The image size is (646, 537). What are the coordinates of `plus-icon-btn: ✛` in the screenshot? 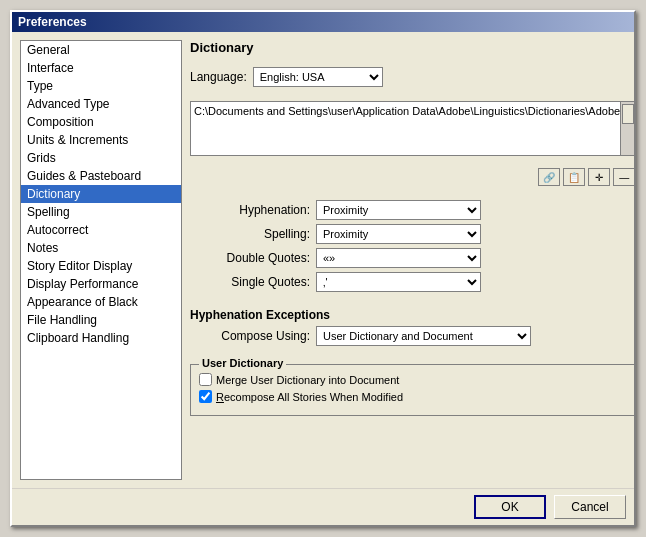 It's located at (599, 177).